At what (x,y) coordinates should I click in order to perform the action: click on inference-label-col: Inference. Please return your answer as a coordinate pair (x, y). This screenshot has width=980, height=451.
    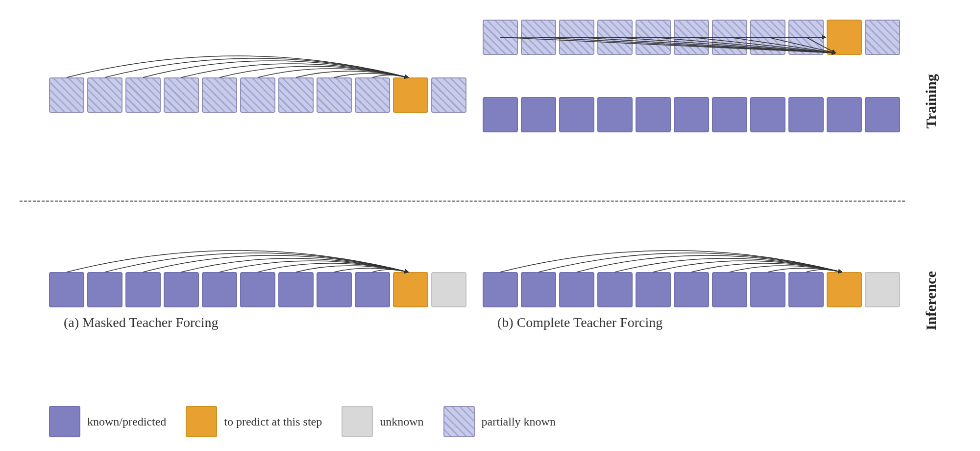
    Looking at the image, I should click on (931, 301).